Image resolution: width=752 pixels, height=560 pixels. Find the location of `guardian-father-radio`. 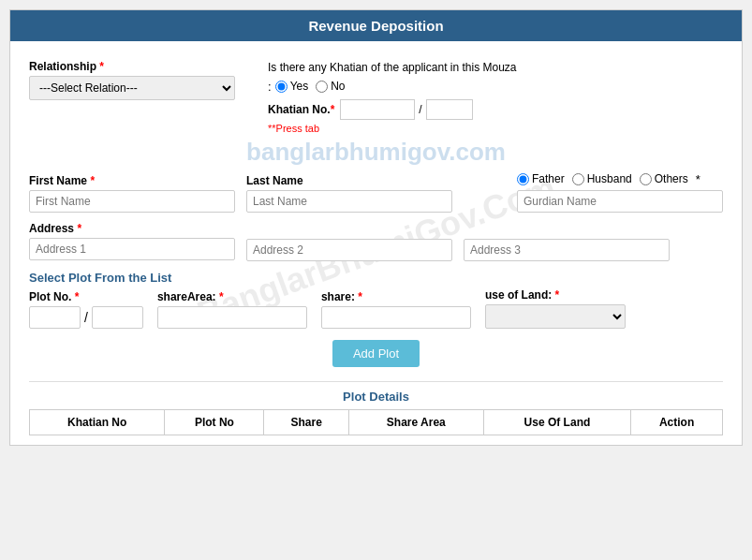

guardian-father-radio is located at coordinates (523, 180).